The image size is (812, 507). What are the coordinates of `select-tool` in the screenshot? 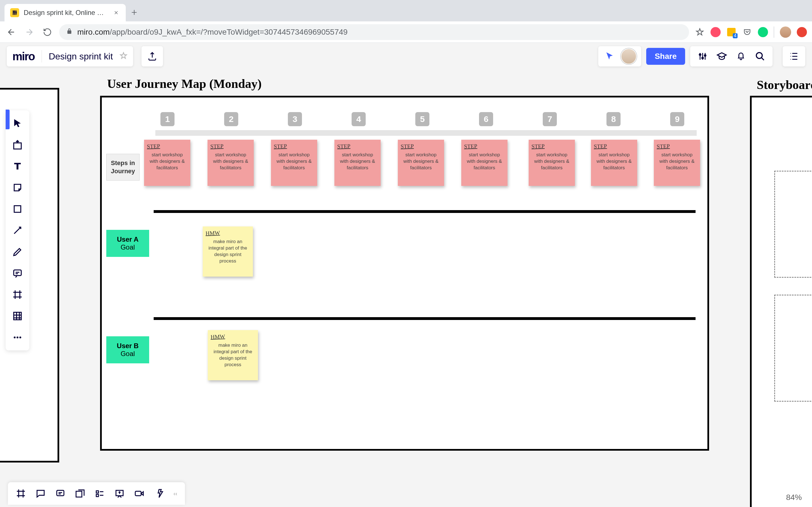 It's located at (17, 123).